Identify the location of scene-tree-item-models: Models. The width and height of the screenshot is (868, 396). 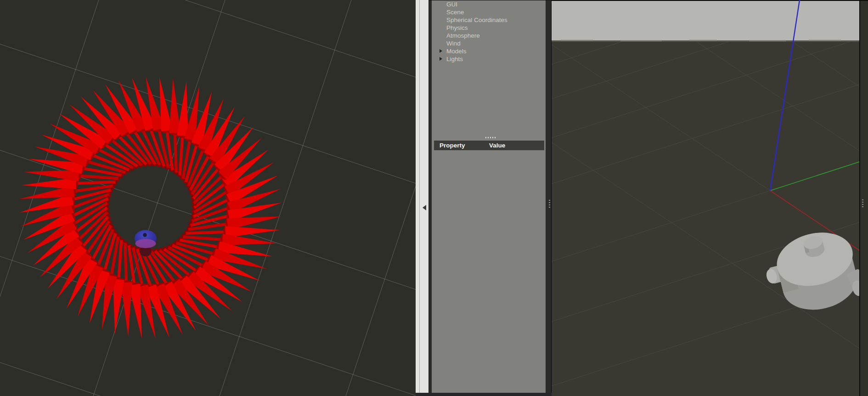
(489, 51).